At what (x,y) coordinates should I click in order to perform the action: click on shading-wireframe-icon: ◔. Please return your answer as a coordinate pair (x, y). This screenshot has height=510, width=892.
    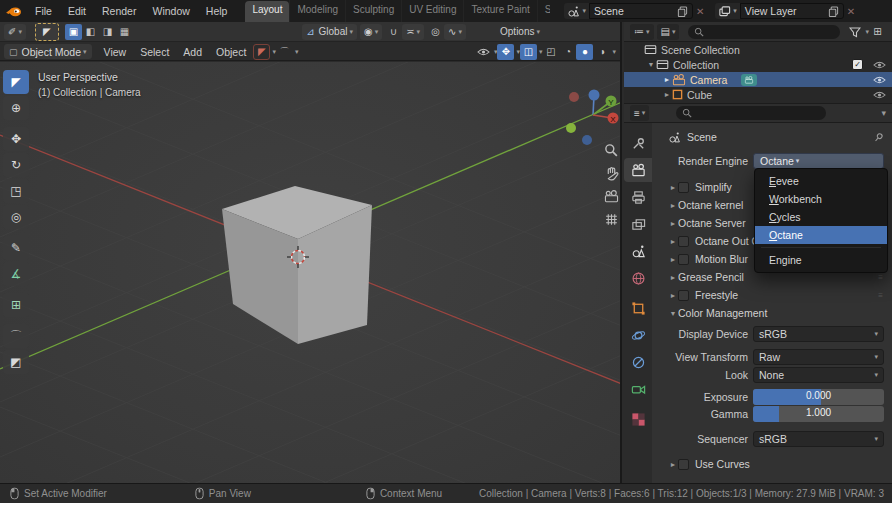
    Looking at the image, I should click on (568, 52).